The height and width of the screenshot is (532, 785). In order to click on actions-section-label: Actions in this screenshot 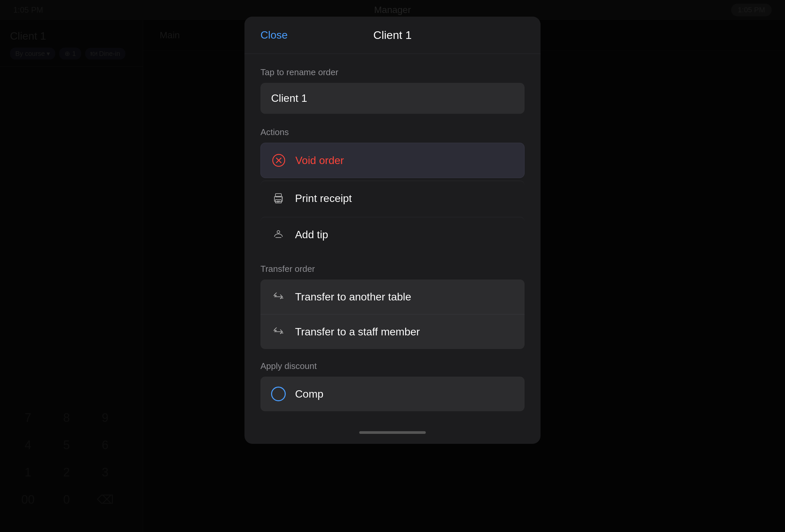, I will do `click(392, 132)`.